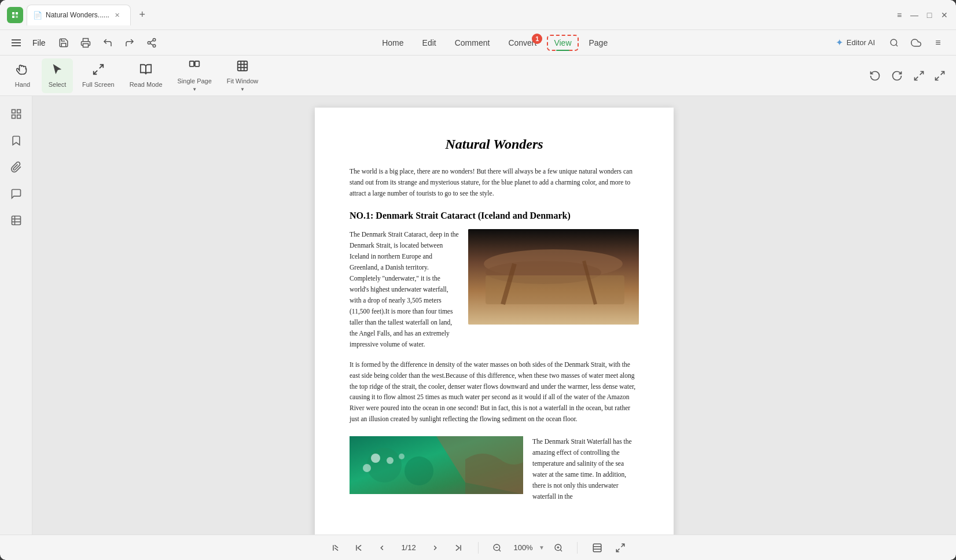  I want to click on readmode-tool-label: Read Mode, so click(146, 84).